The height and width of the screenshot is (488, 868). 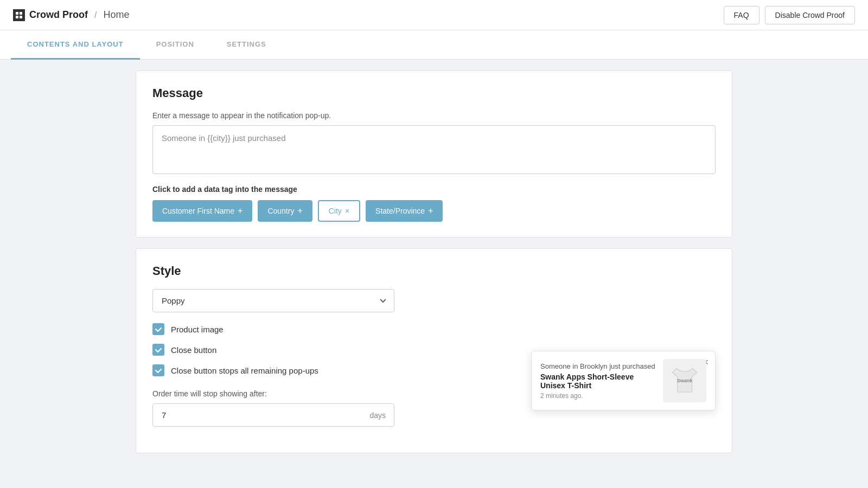 I want to click on checkbox-close-button-stops-label: Close button stops all remaining pop-ups, so click(x=245, y=371).